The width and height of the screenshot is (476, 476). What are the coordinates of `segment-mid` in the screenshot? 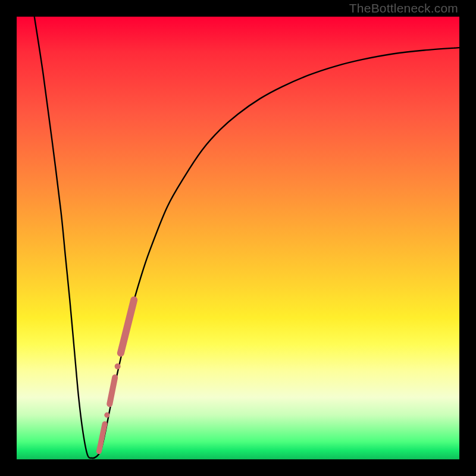 It's located at (112, 390).